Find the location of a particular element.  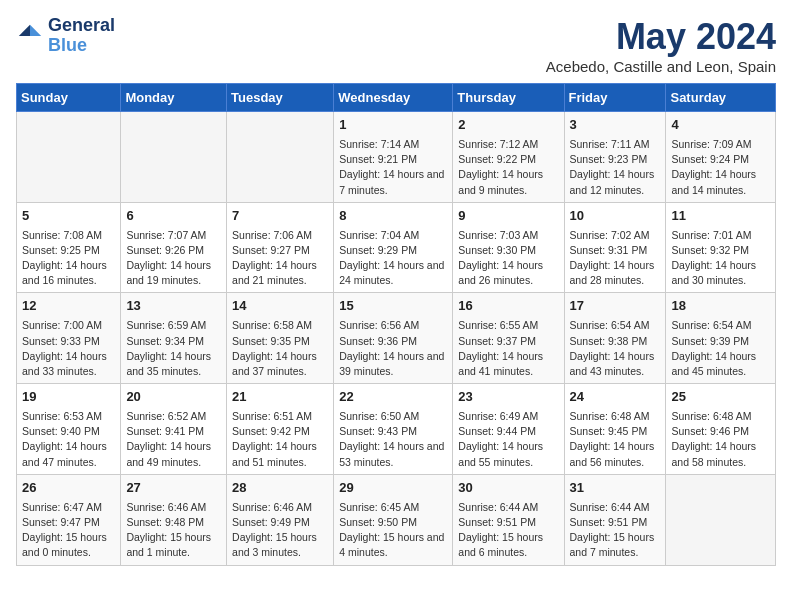

sunrise: Sunrise: 7:07 AM is located at coordinates (166, 235).